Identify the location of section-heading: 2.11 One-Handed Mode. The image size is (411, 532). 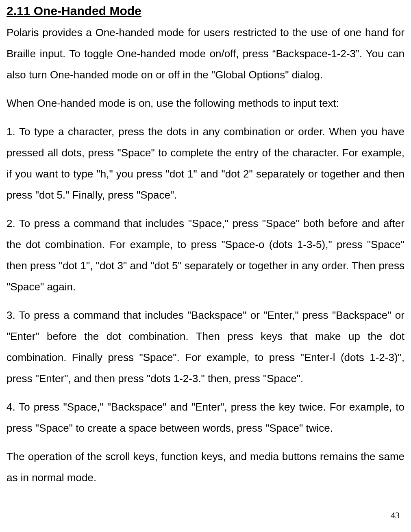
(206, 11).